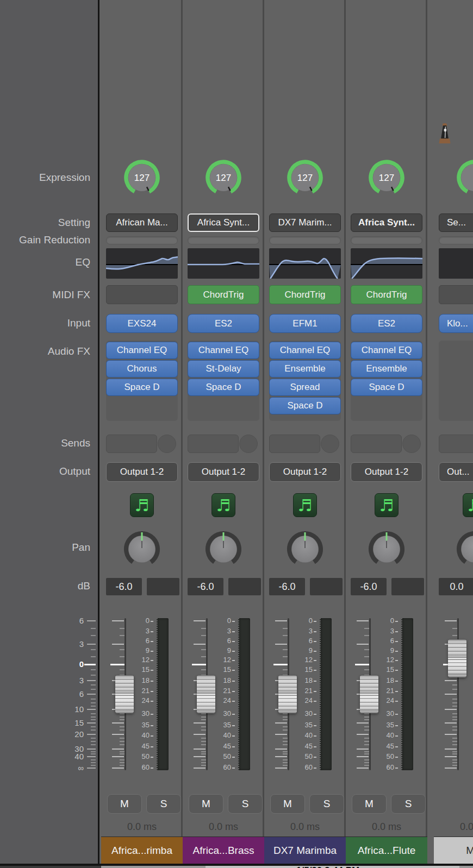  What do you see at coordinates (387, 850) in the screenshot?
I see `track-name-label: Africa...Flute` at bounding box center [387, 850].